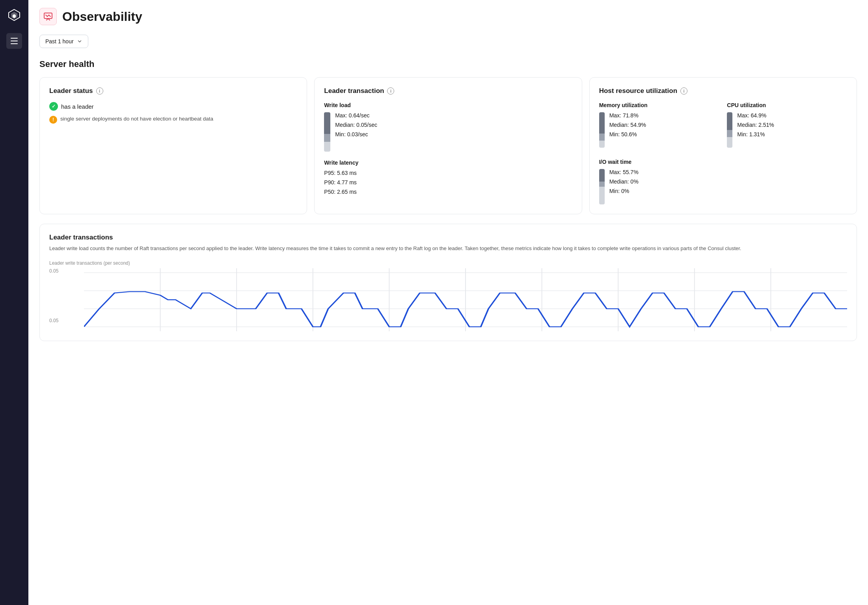 Image resolution: width=868 pixels, height=605 pixels. I want to click on cpu-list: Max: 64.9% Median: 2.51% Min: 1.31%, so click(755, 125).